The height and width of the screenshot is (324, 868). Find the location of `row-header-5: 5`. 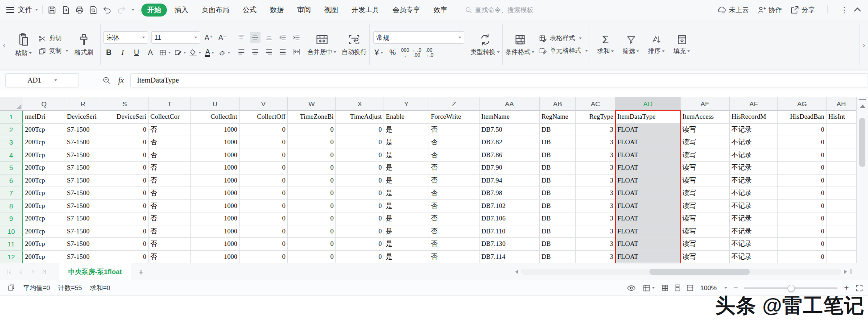

row-header-5: 5 is located at coordinates (12, 168).